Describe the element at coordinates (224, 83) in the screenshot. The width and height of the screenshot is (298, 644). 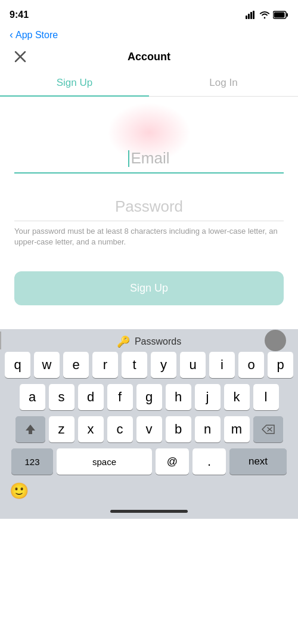
I see `tab-login: Log In` at that location.